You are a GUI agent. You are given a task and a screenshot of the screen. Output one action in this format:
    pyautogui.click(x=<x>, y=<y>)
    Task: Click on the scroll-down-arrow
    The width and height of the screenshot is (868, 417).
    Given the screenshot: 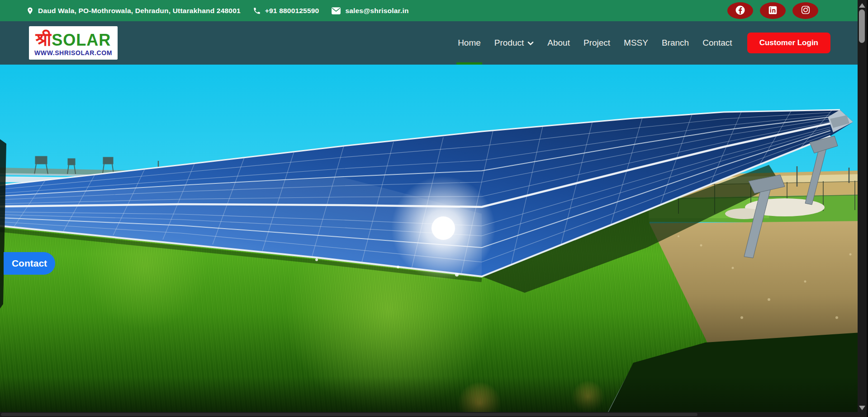 What is the action you would take?
    pyautogui.click(x=862, y=408)
    